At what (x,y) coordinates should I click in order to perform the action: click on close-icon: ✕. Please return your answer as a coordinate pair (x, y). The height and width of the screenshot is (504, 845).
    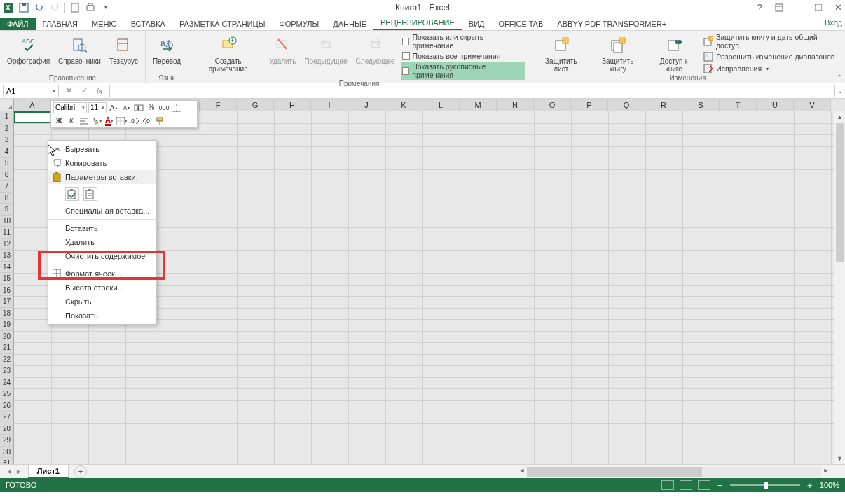
    Looking at the image, I should click on (838, 8).